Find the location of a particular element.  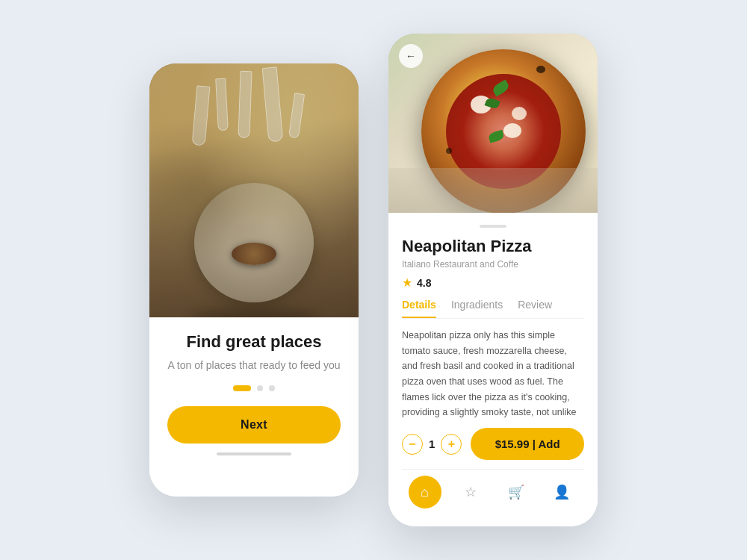

surface is located at coordinates (493, 190).